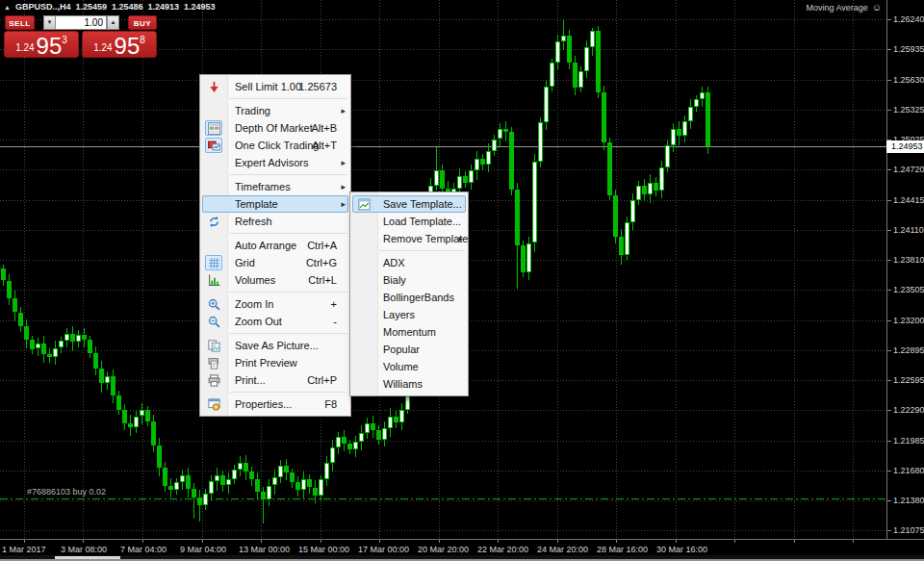 Image resolution: width=924 pixels, height=561 pixels. Describe the element at coordinates (127, 46) in the screenshot. I see `buy-price-big: 95` at that location.